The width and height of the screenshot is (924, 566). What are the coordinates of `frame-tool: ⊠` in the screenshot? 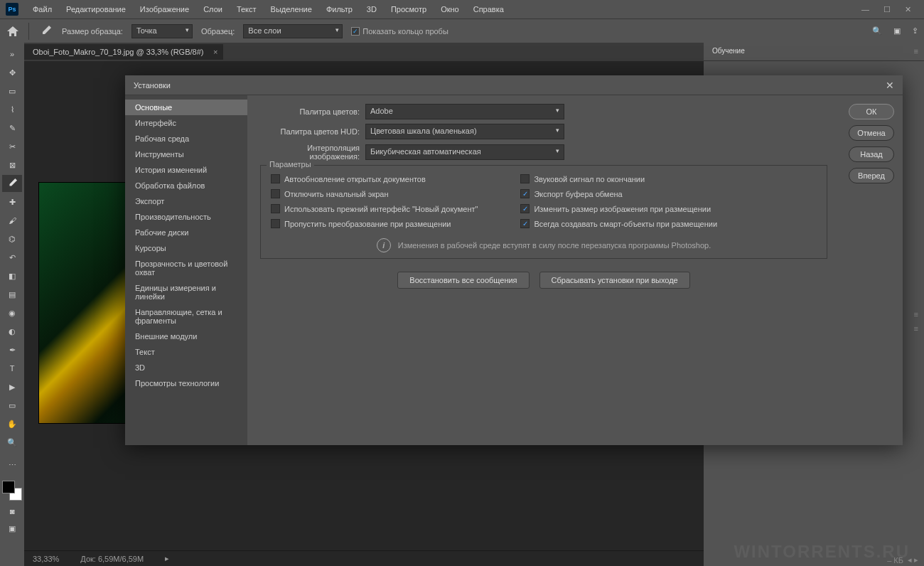 It's located at (12, 165).